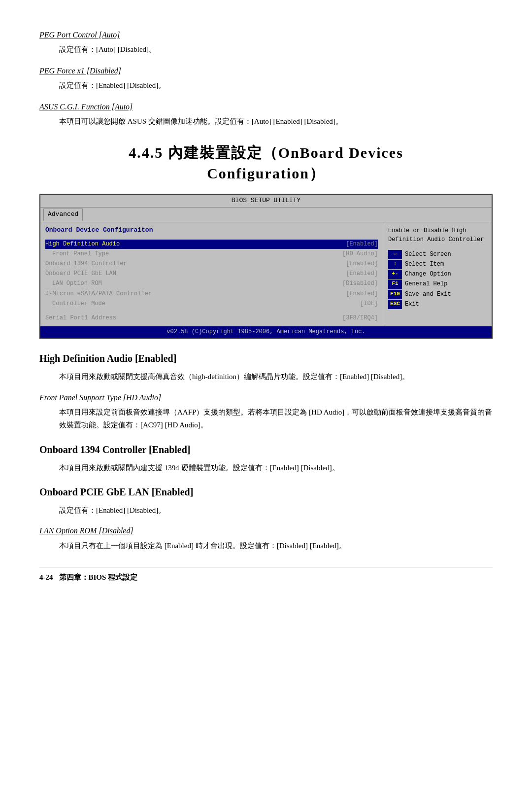 This screenshot has height=802, width=532. Describe the element at coordinates (63, 215) in the screenshot. I see `bios-tab-advanced: Advanced` at that location.